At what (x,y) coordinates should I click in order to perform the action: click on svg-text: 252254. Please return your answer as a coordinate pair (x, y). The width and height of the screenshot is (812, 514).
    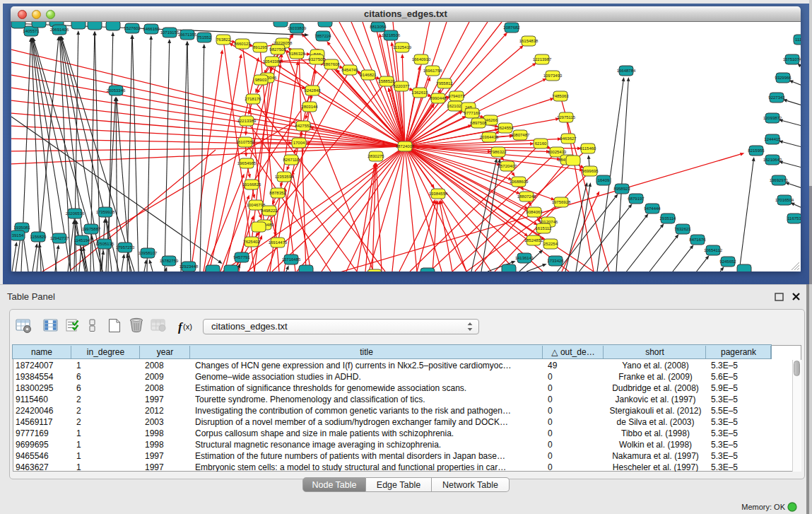
    Looking at the image, I should click on (551, 244).